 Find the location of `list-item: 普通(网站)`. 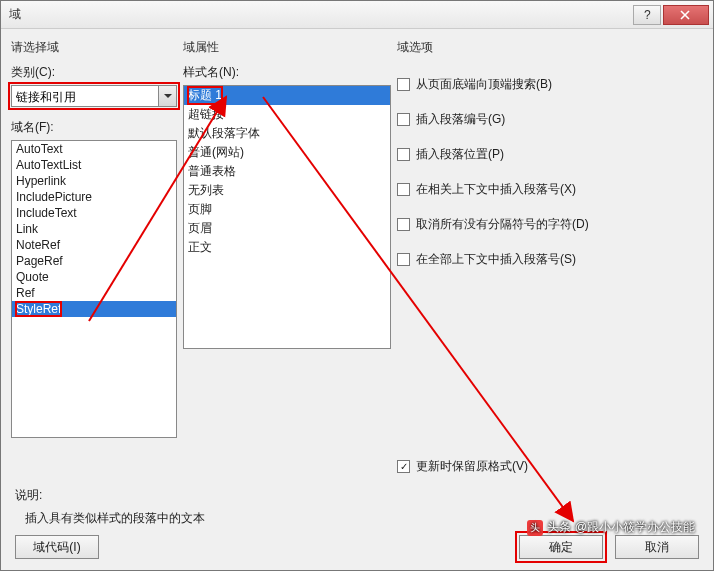

list-item: 普通(网站) is located at coordinates (287, 152).